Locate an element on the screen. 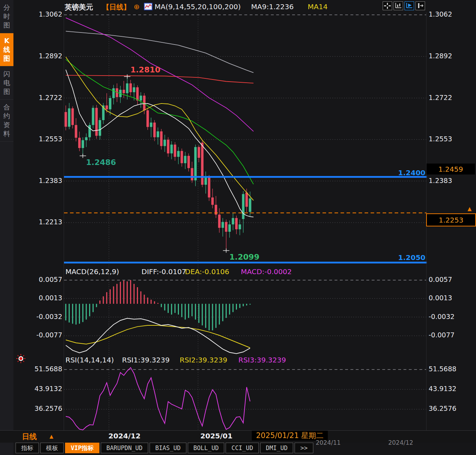  last-price-box: 1.2253 is located at coordinates (451, 220).